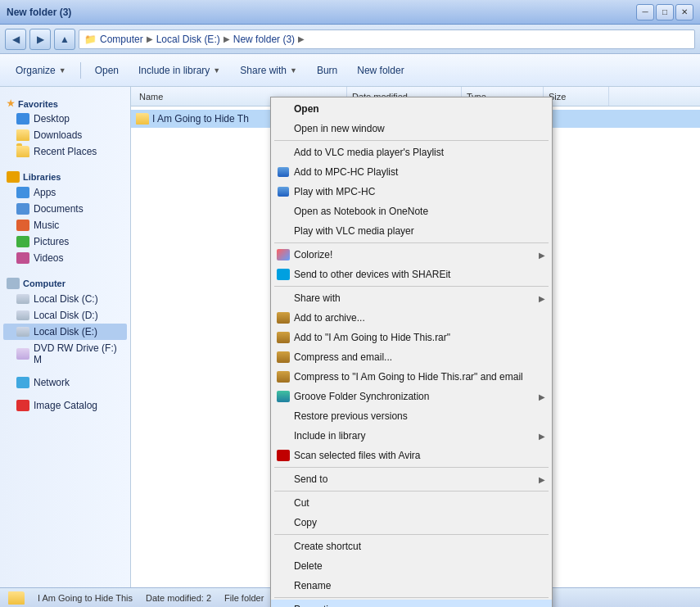 The image size is (700, 607). I want to click on sidebar-item-pictures: Pictures, so click(65, 242).